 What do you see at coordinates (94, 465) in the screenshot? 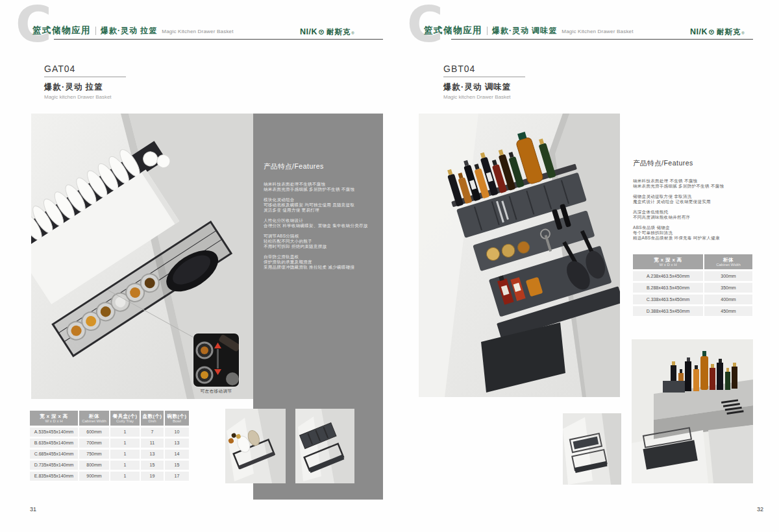
I see `table-cell: 800mm` at bounding box center [94, 465].